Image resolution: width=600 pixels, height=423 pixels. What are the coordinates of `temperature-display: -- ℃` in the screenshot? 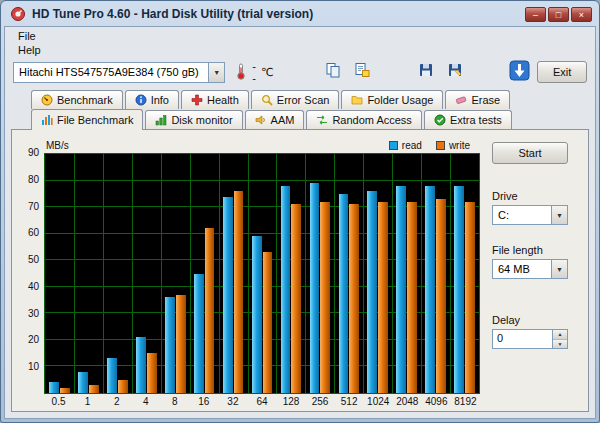 It's located at (254, 72).